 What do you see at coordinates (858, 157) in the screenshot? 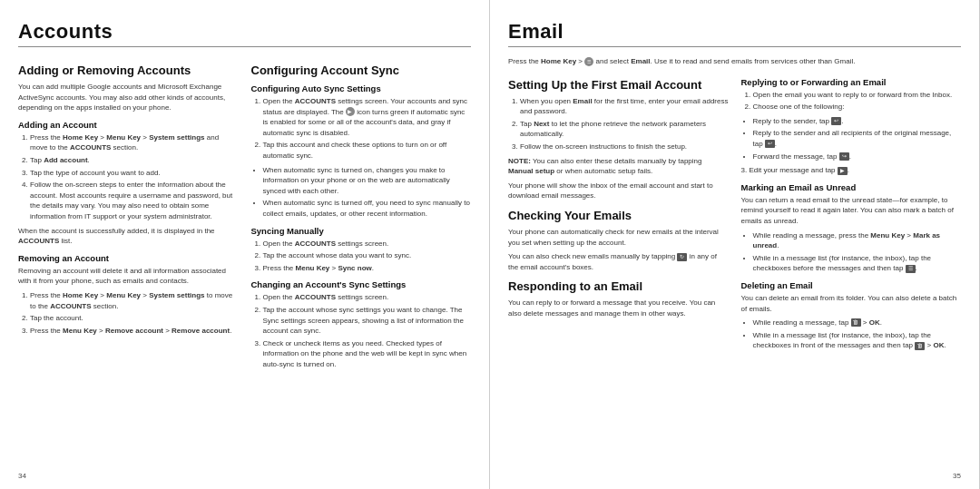
I see `reply-bullet-3: Forward the message, tap ↪.` at bounding box center [858, 157].